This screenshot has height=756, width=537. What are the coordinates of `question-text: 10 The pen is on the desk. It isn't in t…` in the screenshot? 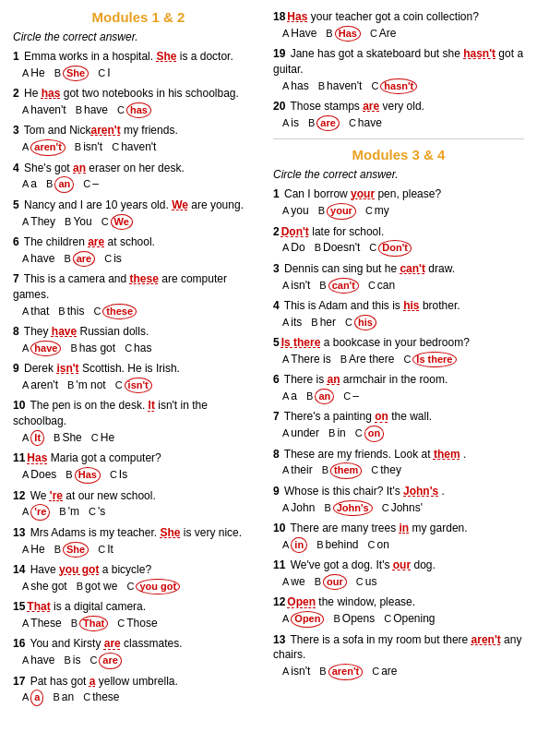 It's located at (138, 414).